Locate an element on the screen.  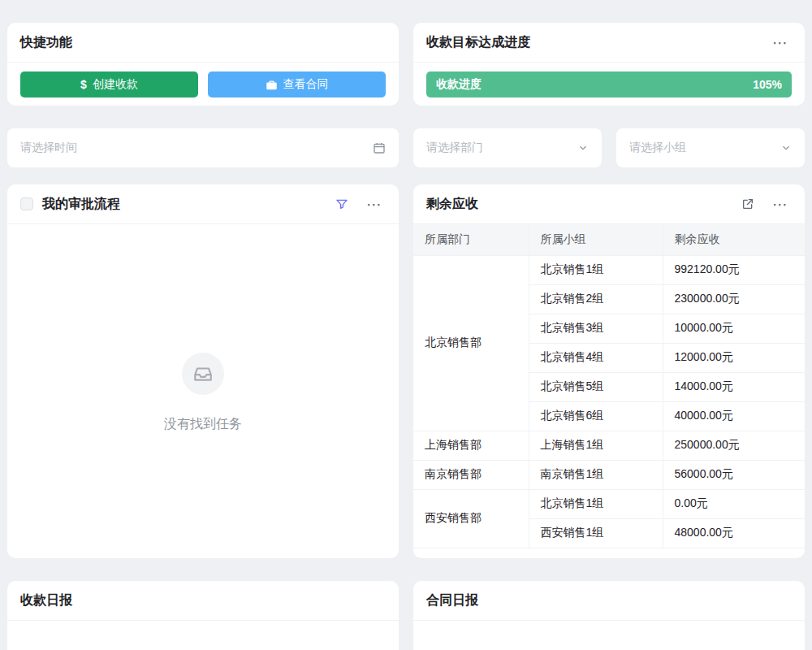
amount-cell: 40000.00元 is located at coordinates (734, 416).